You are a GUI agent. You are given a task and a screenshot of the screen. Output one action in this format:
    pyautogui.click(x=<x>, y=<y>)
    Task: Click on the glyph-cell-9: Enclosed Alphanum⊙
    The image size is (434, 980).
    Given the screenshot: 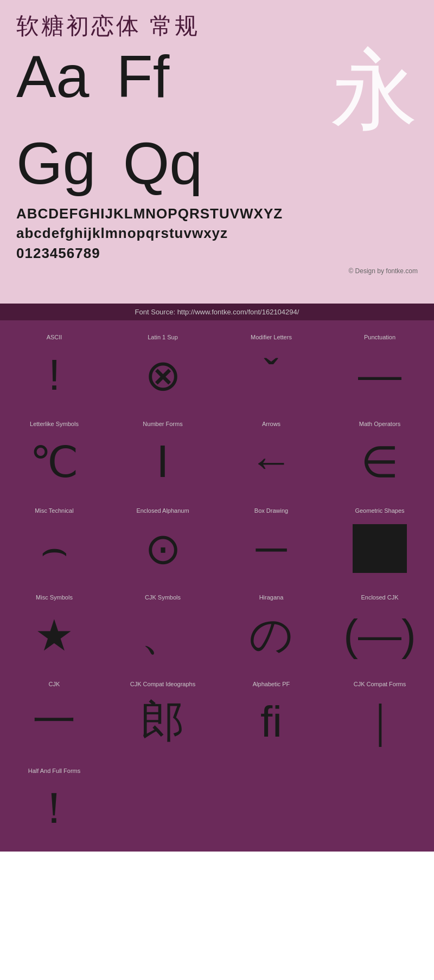 What is the action you would take?
    pyautogui.click(x=163, y=543)
    